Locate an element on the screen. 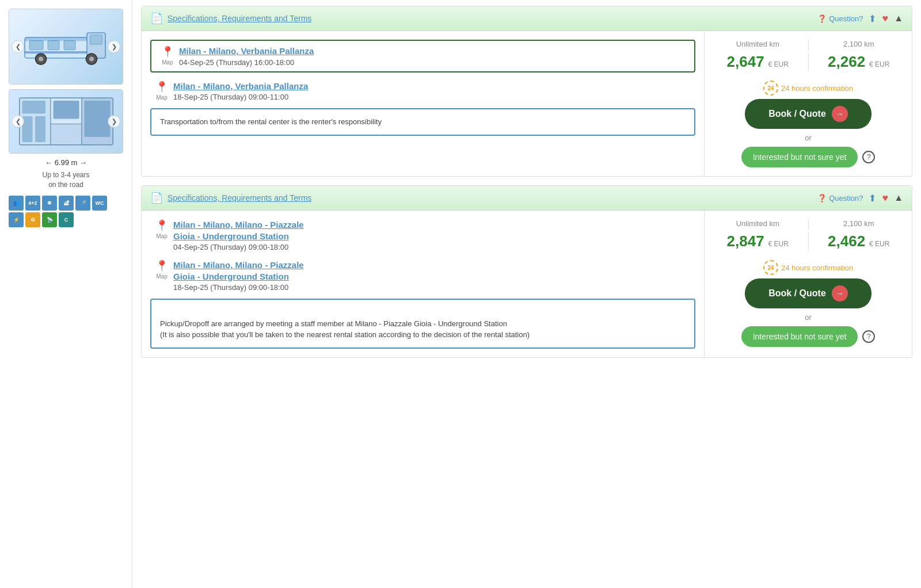 The height and width of the screenshot is (588, 921). specs-link-2: Specifications, Requirements and Terms is located at coordinates (239, 198).